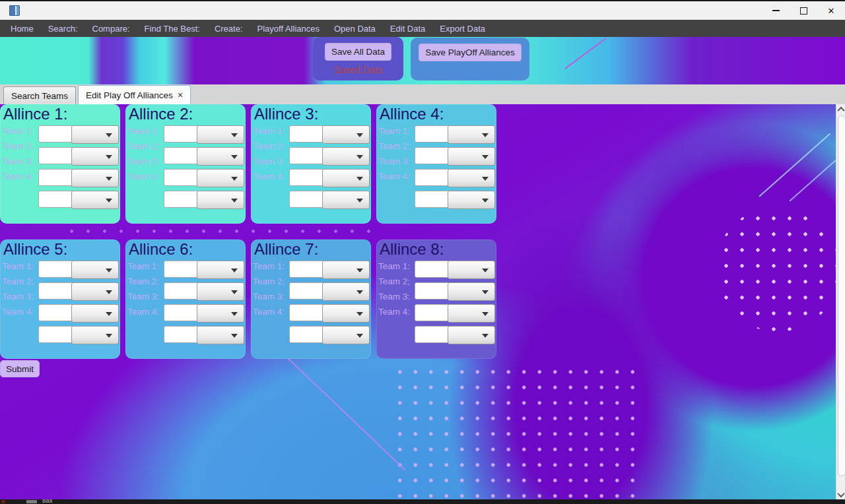 The image size is (845, 504). What do you see at coordinates (40, 95) in the screenshot?
I see `tab-search-teams: Search Teams` at bounding box center [40, 95].